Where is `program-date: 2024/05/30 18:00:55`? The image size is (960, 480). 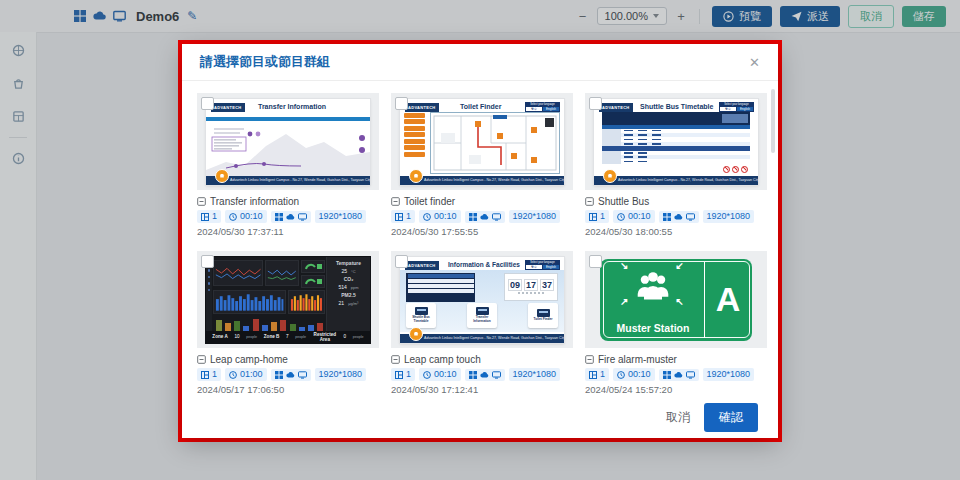
program-date: 2024/05/30 18:00:55 is located at coordinates (676, 232).